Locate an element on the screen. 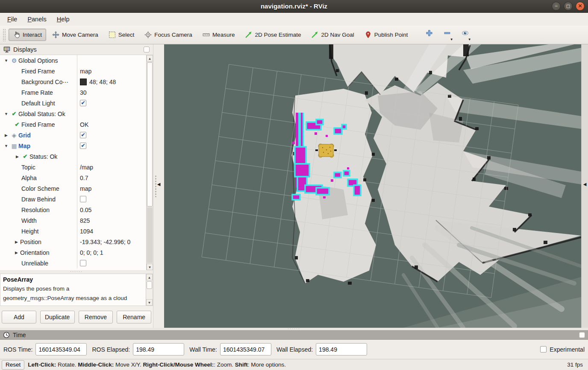 Image resolution: width=588 pixels, height=370 pixels. tree-row-height: Height1094 is located at coordinates (73, 231).